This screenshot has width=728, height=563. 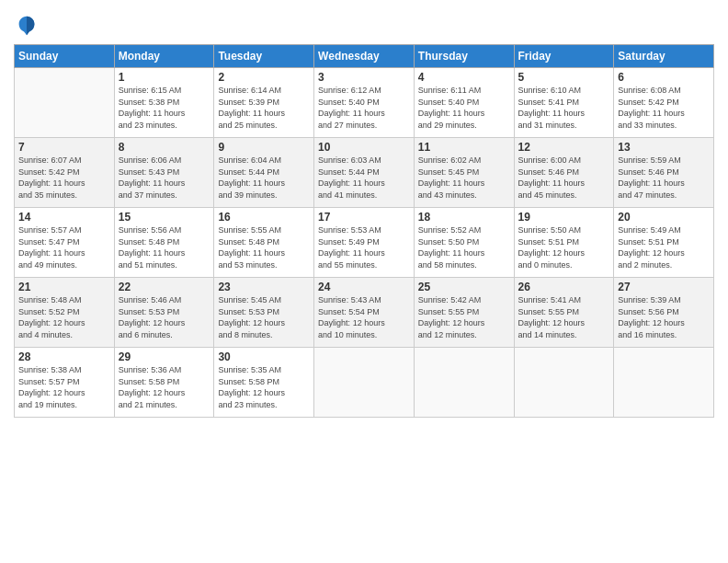 I want to click on day-info: Sunrise: 6:12 AM Sunset: 5:40 PM Dayligh…, so click(x=364, y=108).